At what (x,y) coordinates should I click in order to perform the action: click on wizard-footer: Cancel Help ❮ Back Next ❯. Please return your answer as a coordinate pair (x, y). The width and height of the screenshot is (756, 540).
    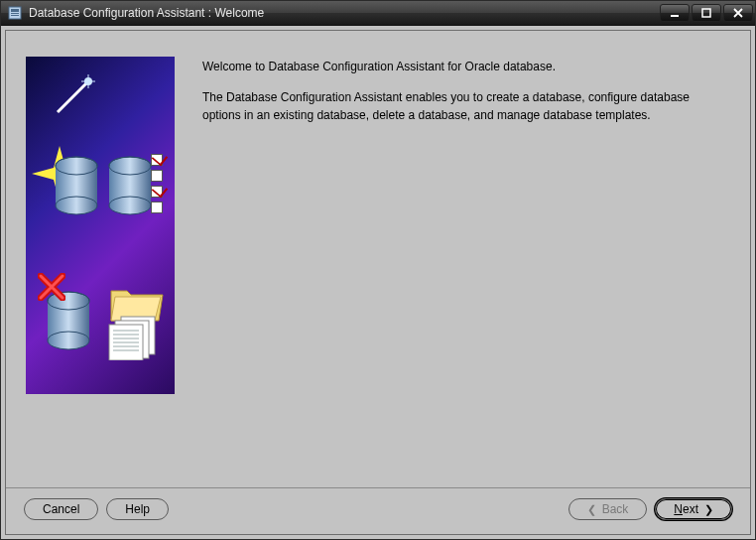
    Looking at the image, I should click on (378, 510).